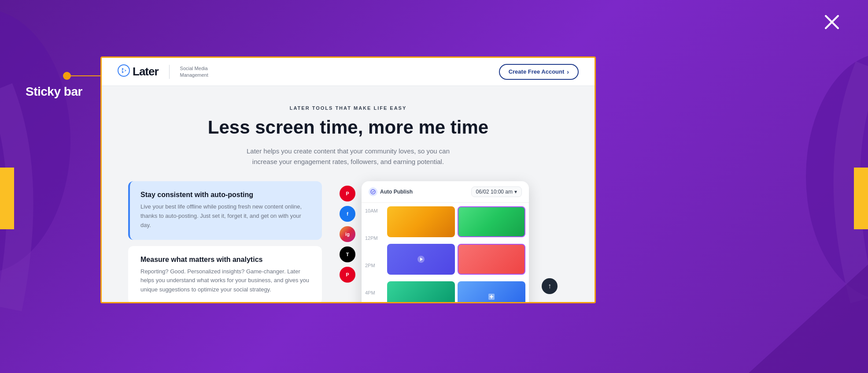  What do you see at coordinates (832, 23) in the screenshot?
I see `close-icon` at bounding box center [832, 23].